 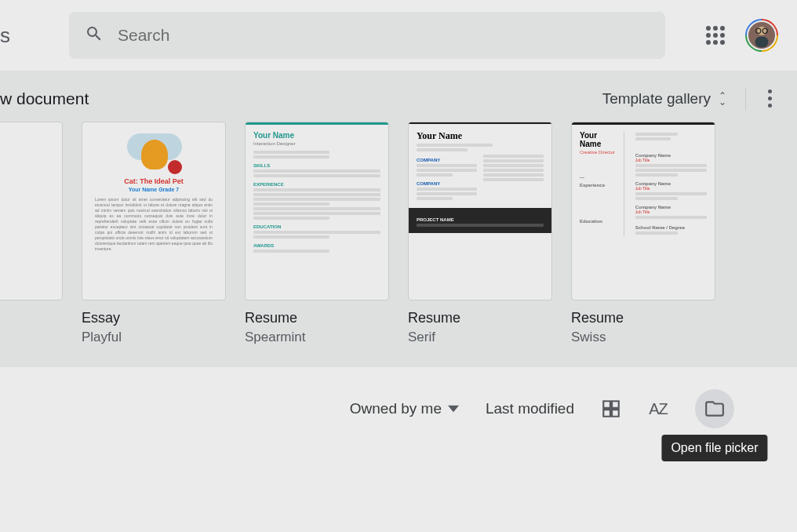 What do you see at coordinates (657, 99) in the screenshot?
I see `template-gallery-label: Template gallery` at bounding box center [657, 99].